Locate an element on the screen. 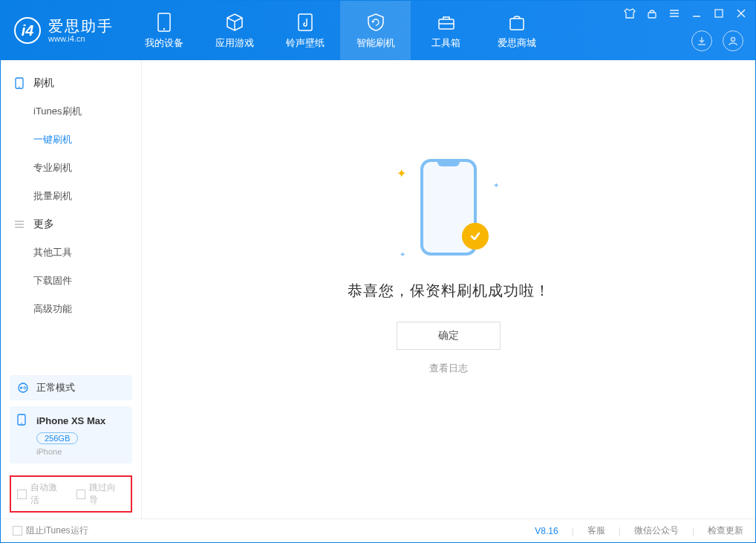 Image resolution: width=756 pixels, height=543 pixels. window-controls is located at coordinates (685, 13).